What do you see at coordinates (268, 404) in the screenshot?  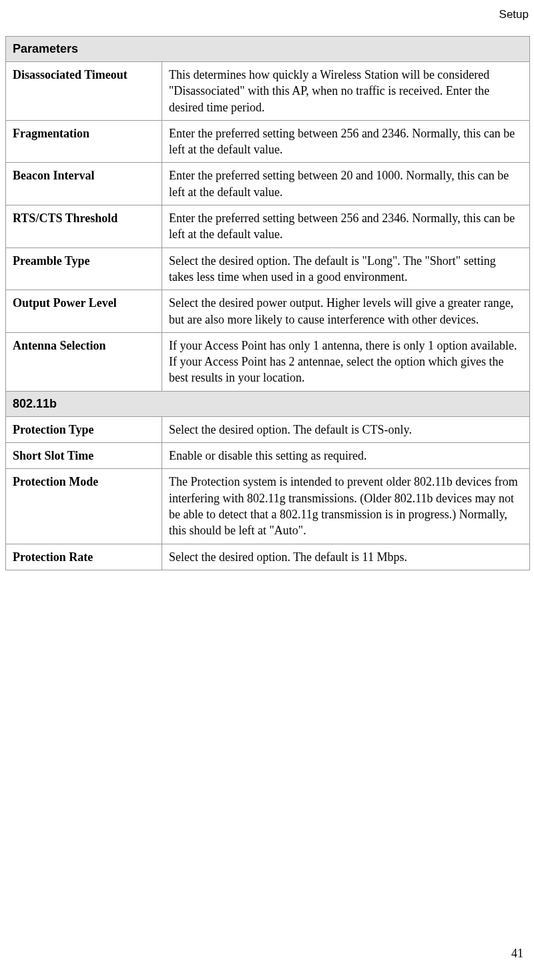 I see `section-header-80211b: 802.11b` at bounding box center [268, 404].